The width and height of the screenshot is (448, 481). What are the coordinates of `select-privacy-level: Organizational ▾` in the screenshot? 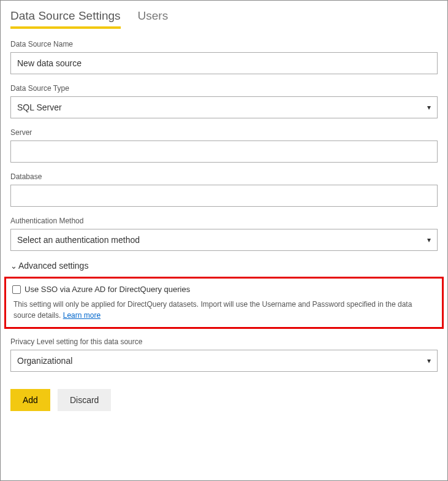 It's located at (224, 361).